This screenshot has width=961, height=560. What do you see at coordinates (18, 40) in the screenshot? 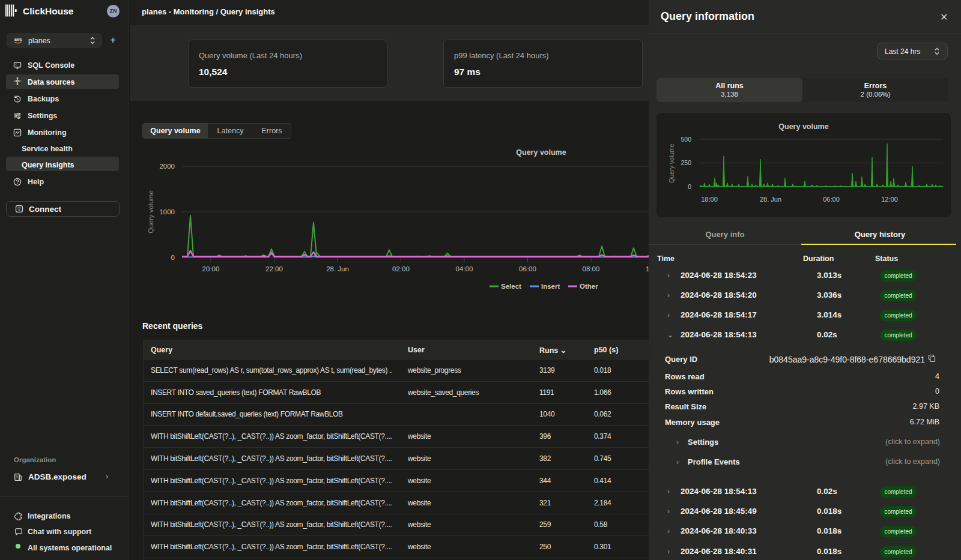
I see `svg-text: aws` at bounding box center [18, 40].